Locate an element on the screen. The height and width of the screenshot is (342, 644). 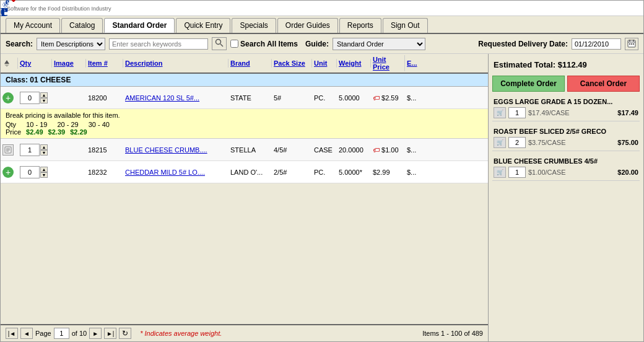
table-row: + ▲ ▼ 18232 CHEDDAR is located at coordinates (244, 172).